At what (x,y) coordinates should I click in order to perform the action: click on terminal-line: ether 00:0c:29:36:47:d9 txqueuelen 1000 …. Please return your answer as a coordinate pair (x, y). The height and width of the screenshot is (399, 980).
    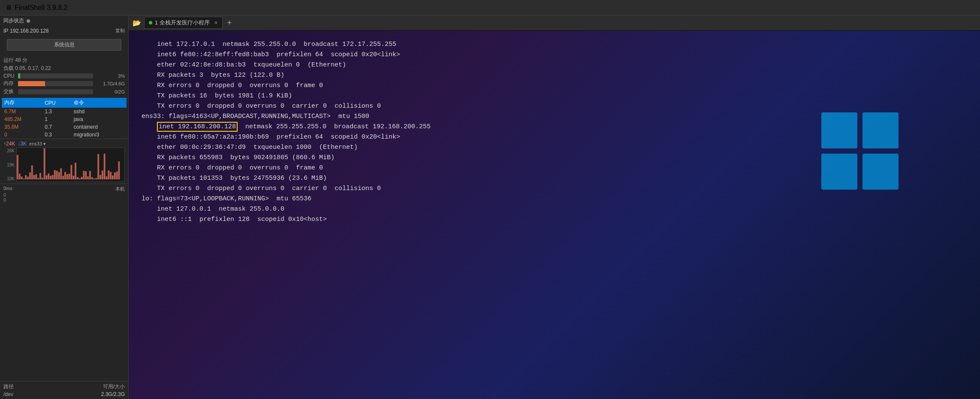
    Looking at the image, I should click on (554, 148).